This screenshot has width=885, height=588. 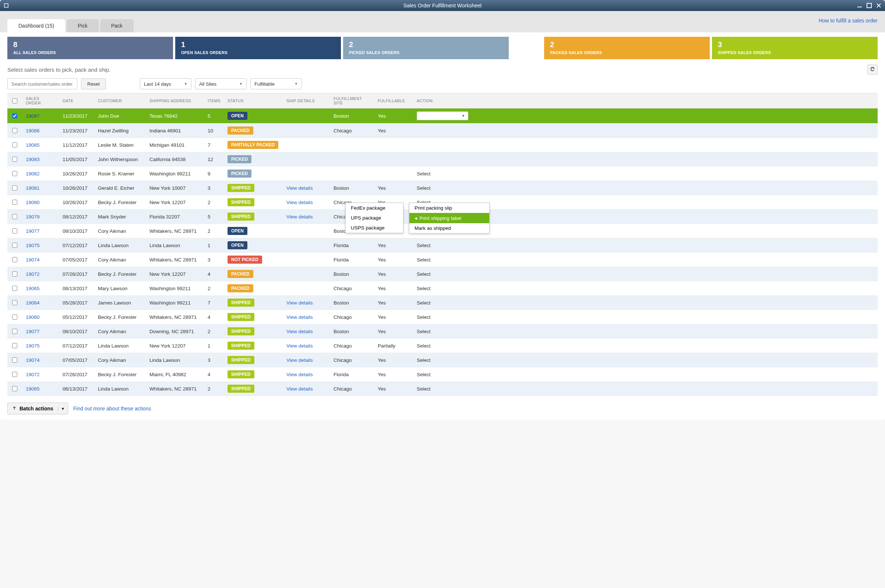 I want to click on table-row: 1908511/12/2017Leslie M. StatenMichigan …, so click(x=442, y=145).